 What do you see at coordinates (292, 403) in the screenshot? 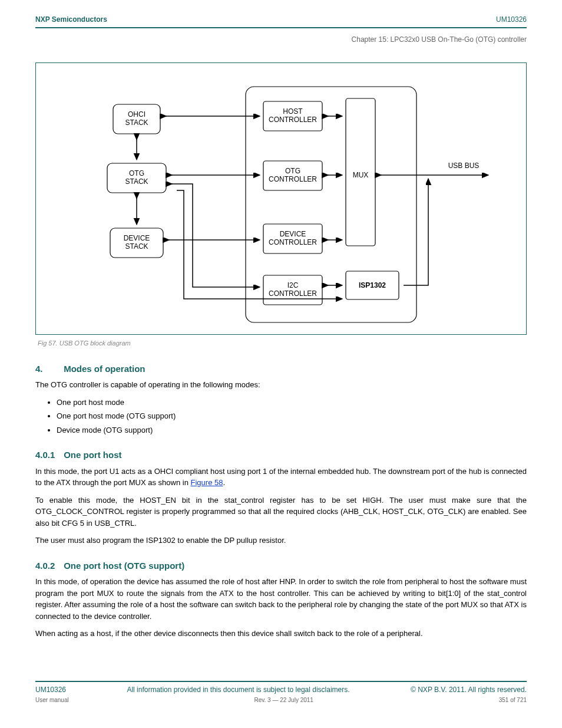
I see `list-item: One port host mode` at bounding box center [292, 403].